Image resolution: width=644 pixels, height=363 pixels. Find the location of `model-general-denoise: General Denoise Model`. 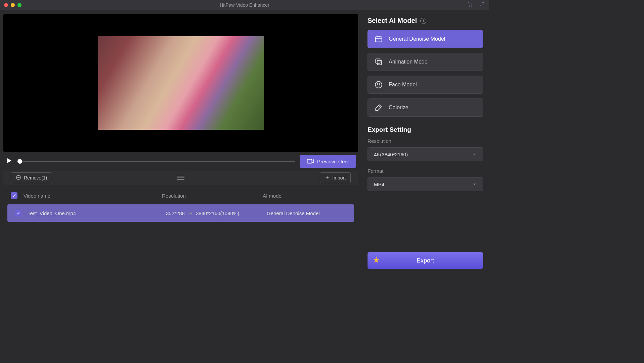

model-general-denoise: General Denoise Model is located at coordinates (425, 39).